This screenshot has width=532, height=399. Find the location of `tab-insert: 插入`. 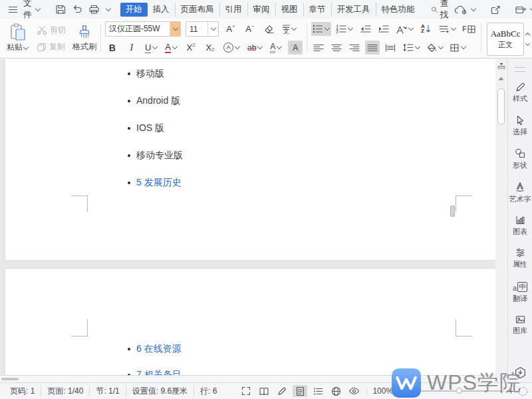

tab-insert: 插入 is located at coordinates (161, 9).